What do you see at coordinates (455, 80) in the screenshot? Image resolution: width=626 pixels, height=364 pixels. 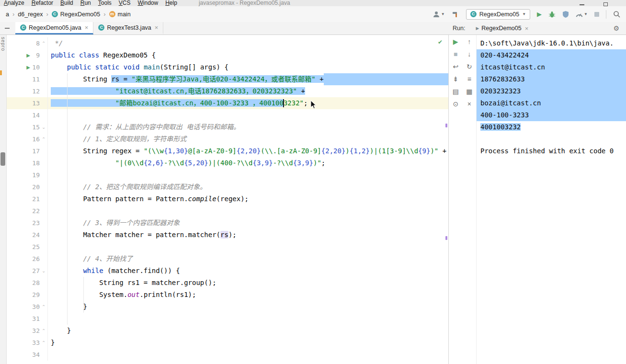 I see `scroll-to-end-icon: ⇟` at bounding box center [455, 80].